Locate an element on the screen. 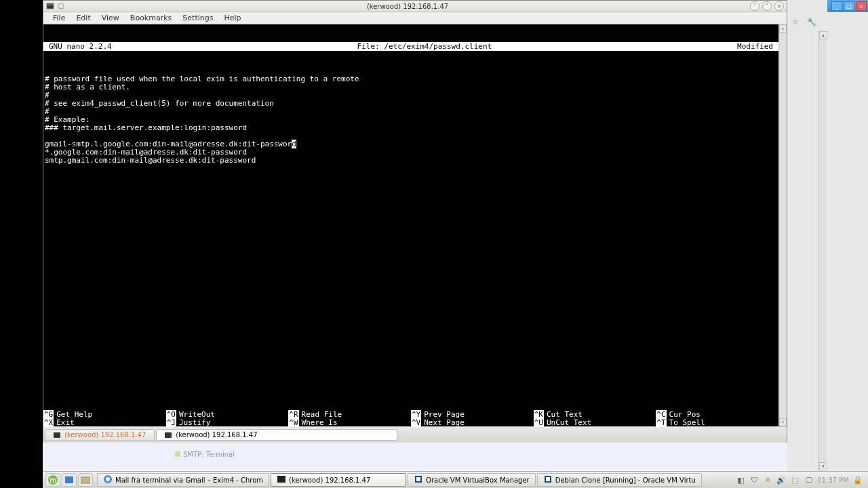 This screenshot has height=488, width=868. nano-version: GNU nano 2.2.4 is located at coordinates (77, 46).